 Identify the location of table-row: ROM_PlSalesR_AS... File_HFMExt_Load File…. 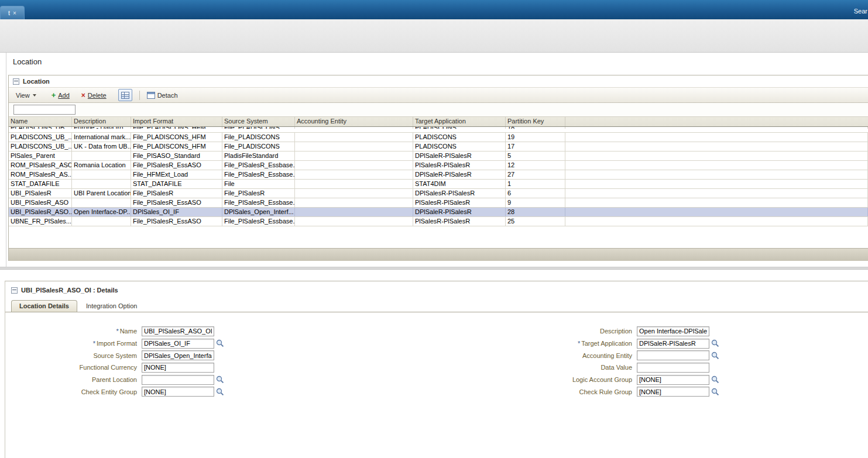
(438, 175).